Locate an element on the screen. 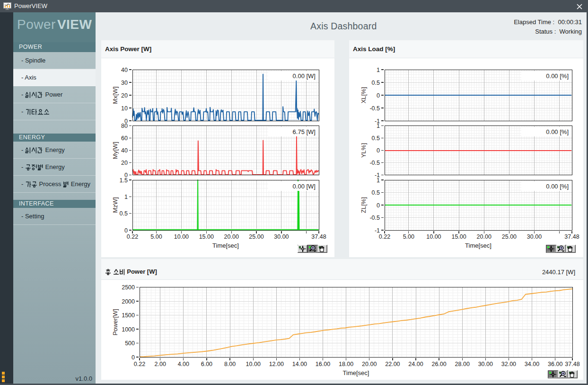 This screenshot has width=588, height=385. svg-text: Mx[W] is located at coordinates (115, 96).